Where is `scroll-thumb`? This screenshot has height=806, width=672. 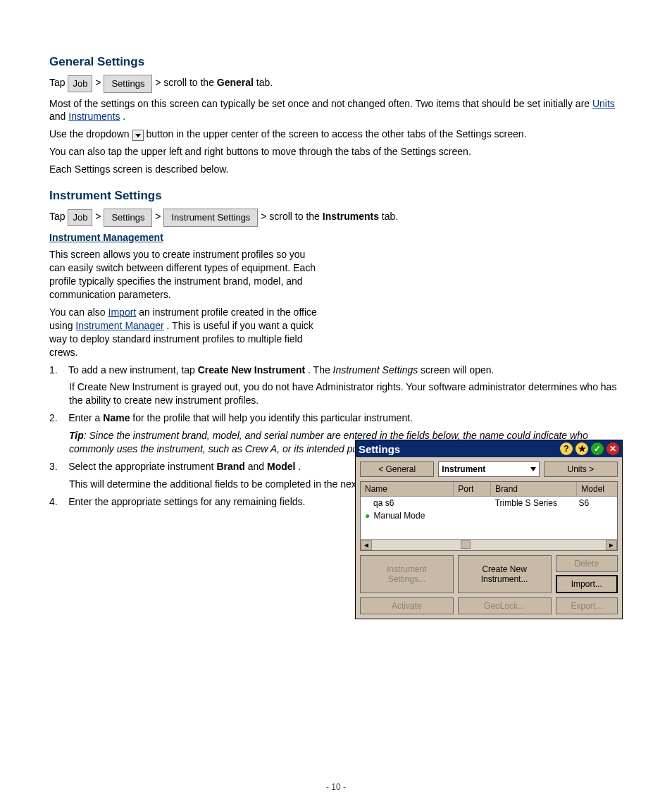 scroll-thumb is located at coordinates (466, 545).